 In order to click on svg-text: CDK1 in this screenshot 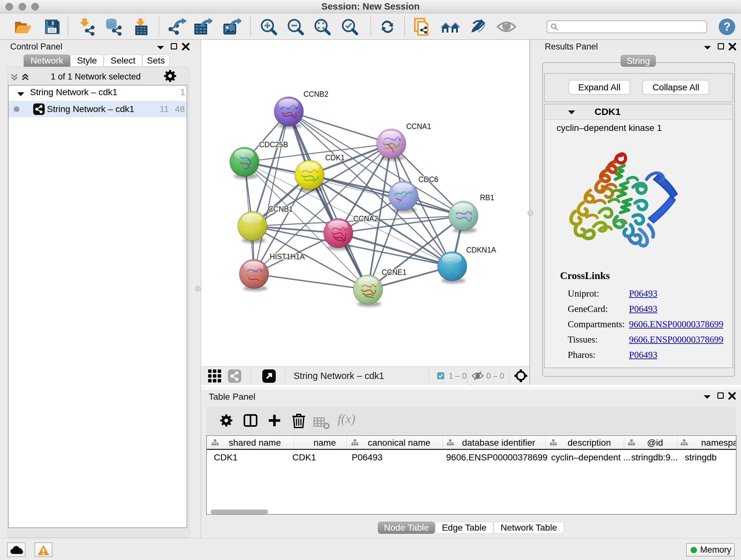, I will do `click(335, 158)`.